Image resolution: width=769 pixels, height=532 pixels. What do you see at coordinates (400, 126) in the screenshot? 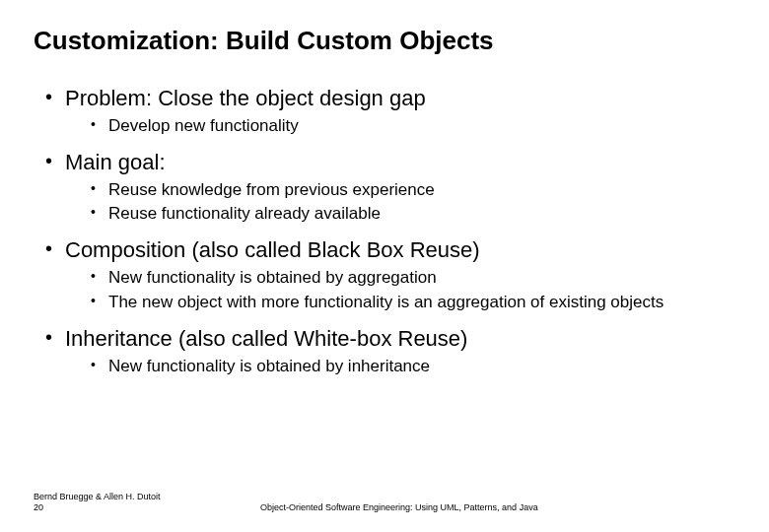
I see `sub-list: Develop new functionality` at bounding box center [400, 126].